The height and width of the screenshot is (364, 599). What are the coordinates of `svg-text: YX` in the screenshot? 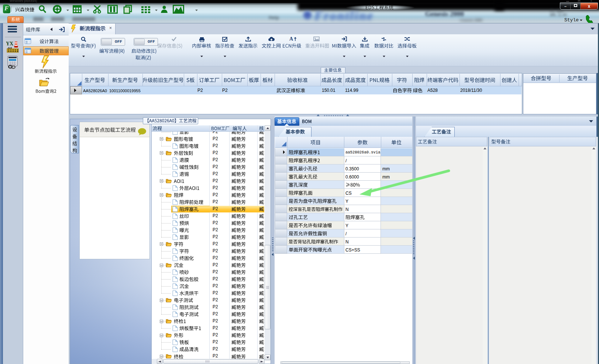 It's located at (10, 44).